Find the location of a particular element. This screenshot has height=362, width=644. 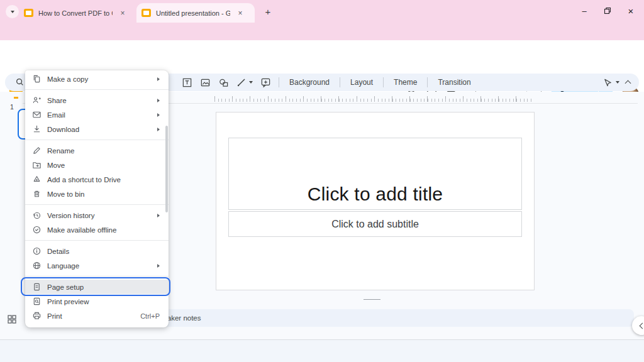

menu-item-label: Move to bin is located at coordinates (103, 194).